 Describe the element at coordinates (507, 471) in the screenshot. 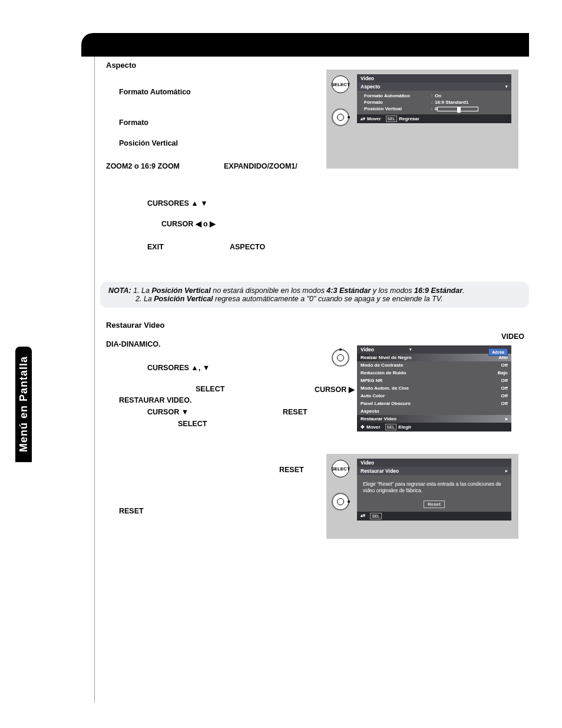

I see `arrow-right-icon: ▸` at that location.